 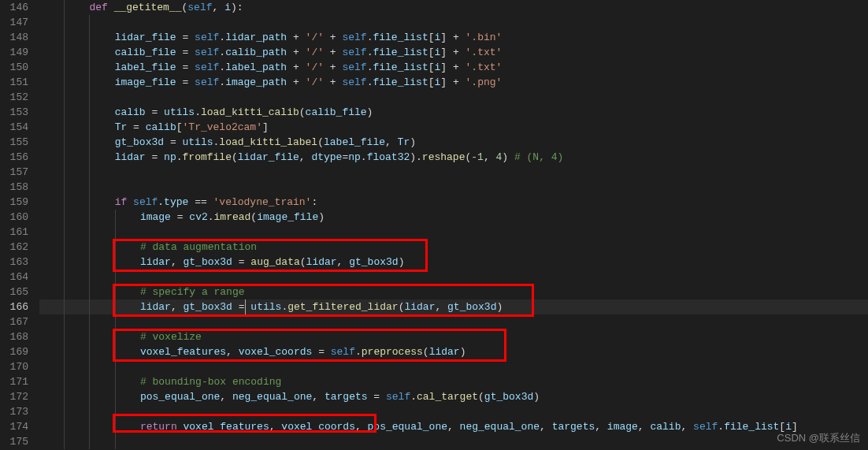 What do you see at coordinates (454, 202) in the screenshot?
I see `code-line: if self.type == 'velodyne_train':` at bounding box center [454, 202].